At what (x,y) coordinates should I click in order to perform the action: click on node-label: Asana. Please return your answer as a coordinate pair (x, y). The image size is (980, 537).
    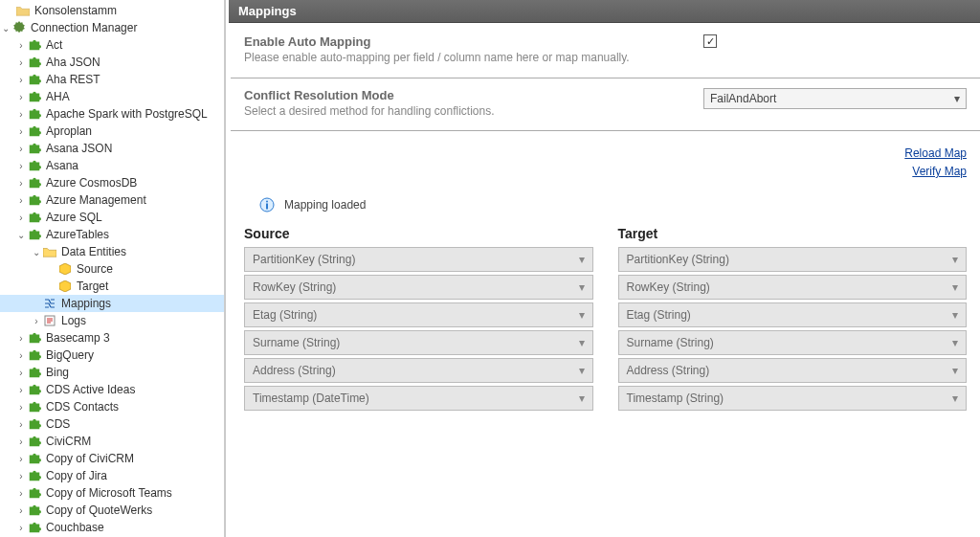
    Looking at the image, I should click on (60, 166).